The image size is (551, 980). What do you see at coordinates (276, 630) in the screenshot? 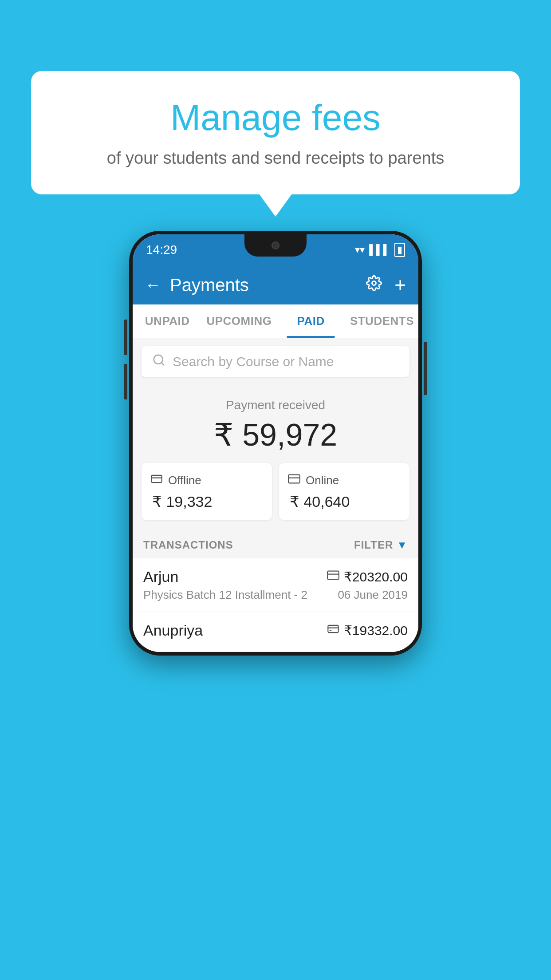
I see `transaction-top-2: Anupriya ₹19332.00` at bounding box center [276, 630].